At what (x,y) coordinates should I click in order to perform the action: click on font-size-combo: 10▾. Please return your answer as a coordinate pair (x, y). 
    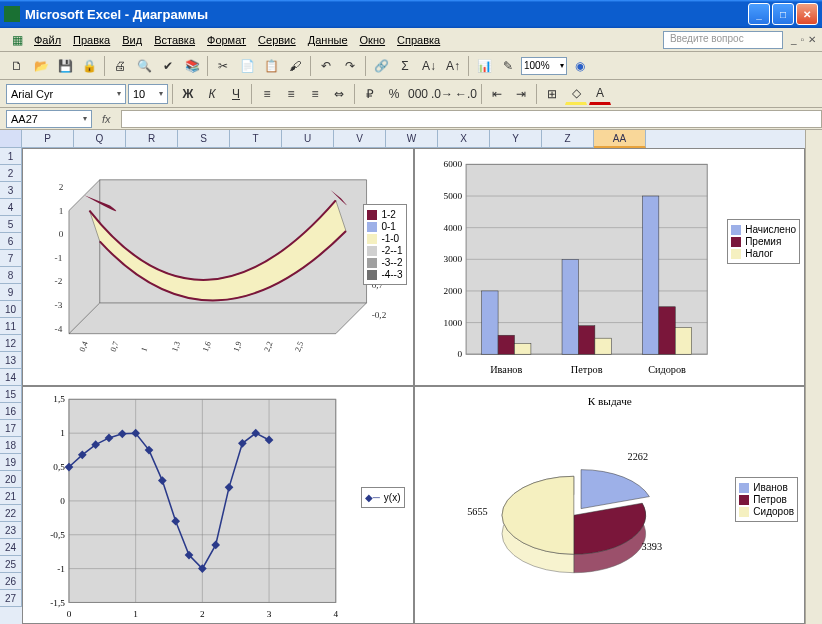
    Looking at the image, I should click on (148, 94).